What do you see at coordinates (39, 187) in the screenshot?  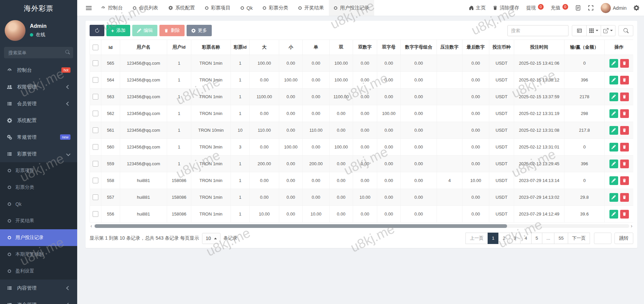 I see `sidebar-subitem-彩票分类: 彩票分类` at bounding box center [39, 187].